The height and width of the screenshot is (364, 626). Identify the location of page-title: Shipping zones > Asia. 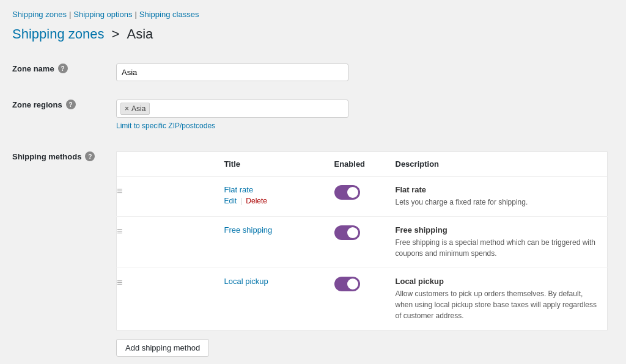
(313, 34).